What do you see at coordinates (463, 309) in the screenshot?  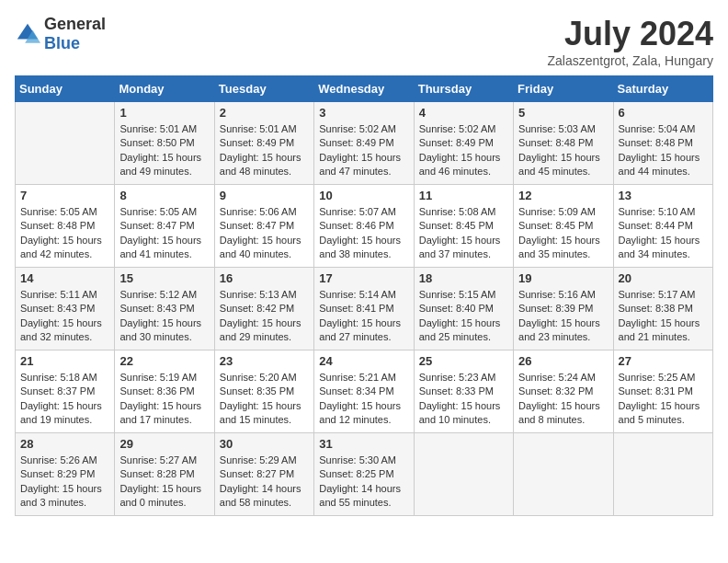 I see `calendar-cell: 18Sunrise: 5:15 AM Sunset: 8:40 PM Dayli…` at bounding box center [463, 309].